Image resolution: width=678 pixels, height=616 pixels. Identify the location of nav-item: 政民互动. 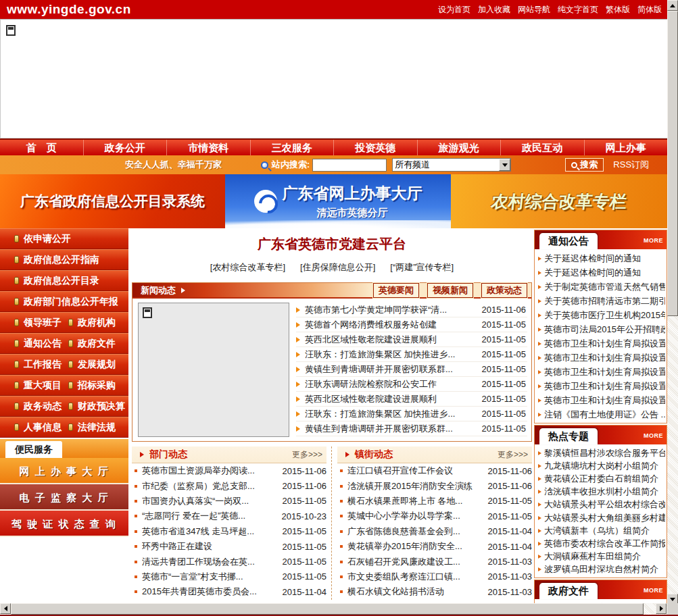
(543, 147).